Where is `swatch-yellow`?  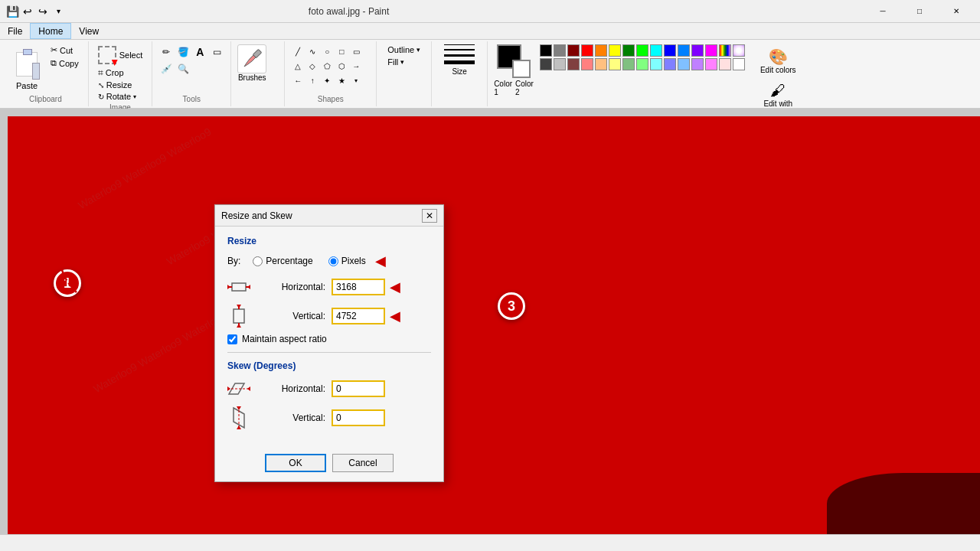 swatch-yellow is located at coordinates (615, 51).